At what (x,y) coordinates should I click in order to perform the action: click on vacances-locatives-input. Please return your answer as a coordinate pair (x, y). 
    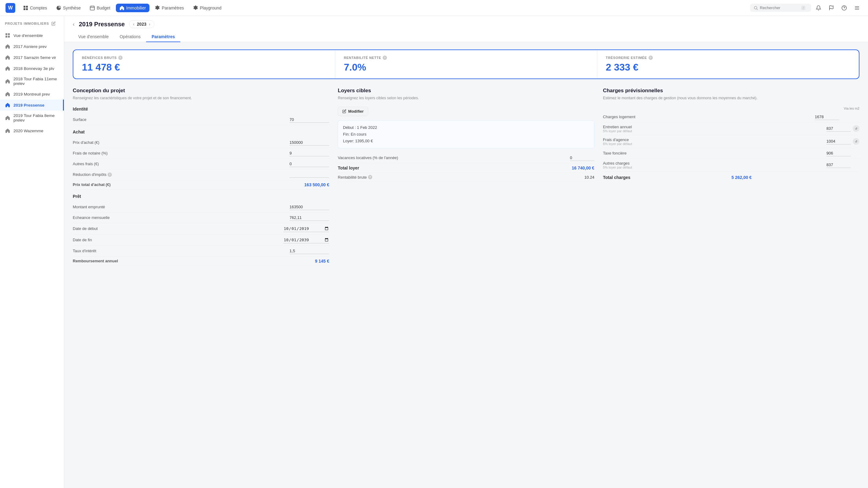
    Looking at the image, I should click on (582, 158).